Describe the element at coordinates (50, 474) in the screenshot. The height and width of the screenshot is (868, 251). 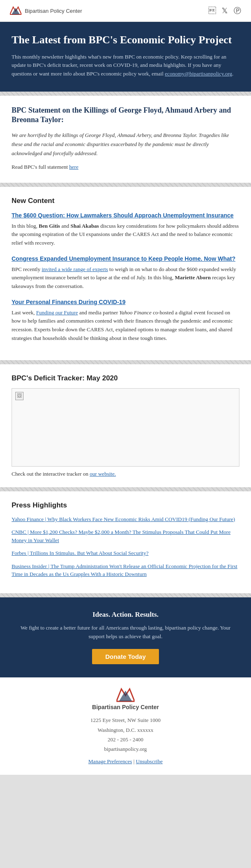
I see `tracker-caption-text: Check out the interactive tracker on` at that location.